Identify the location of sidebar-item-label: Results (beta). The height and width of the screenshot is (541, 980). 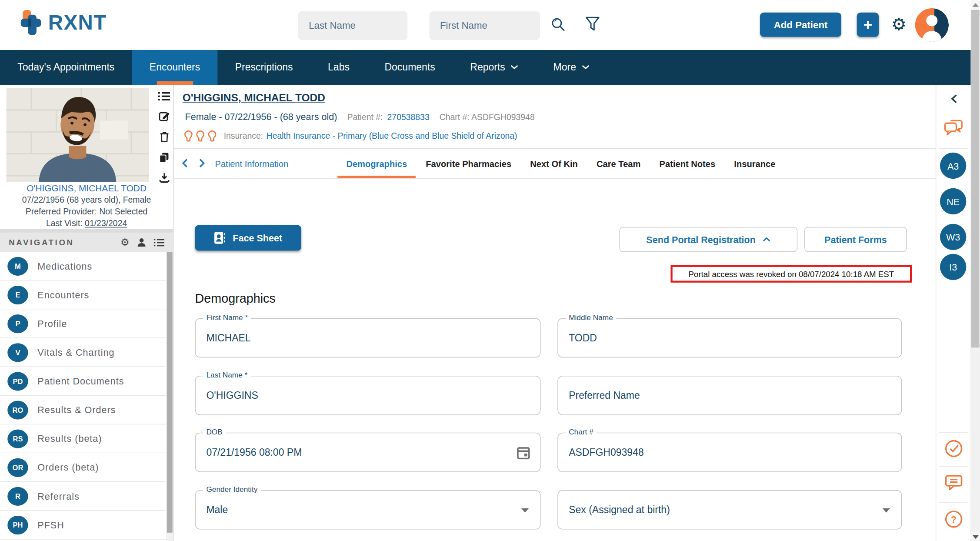
(70, 438).